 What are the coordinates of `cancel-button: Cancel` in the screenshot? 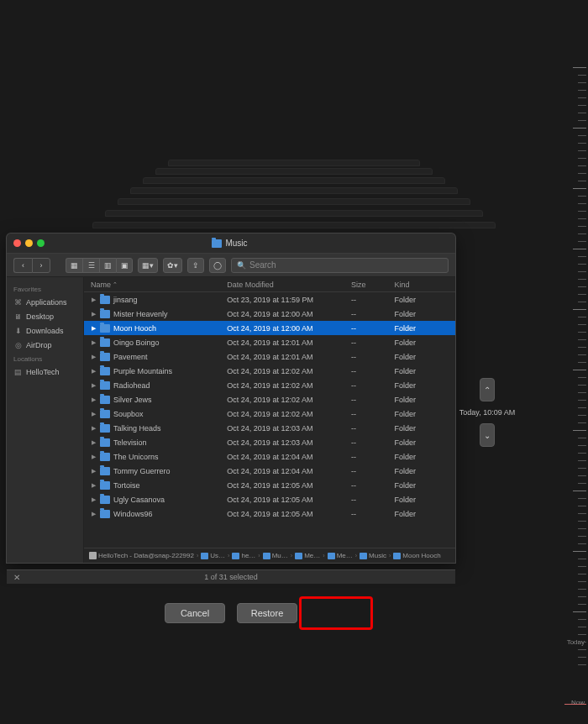 It's located at (195, 613).